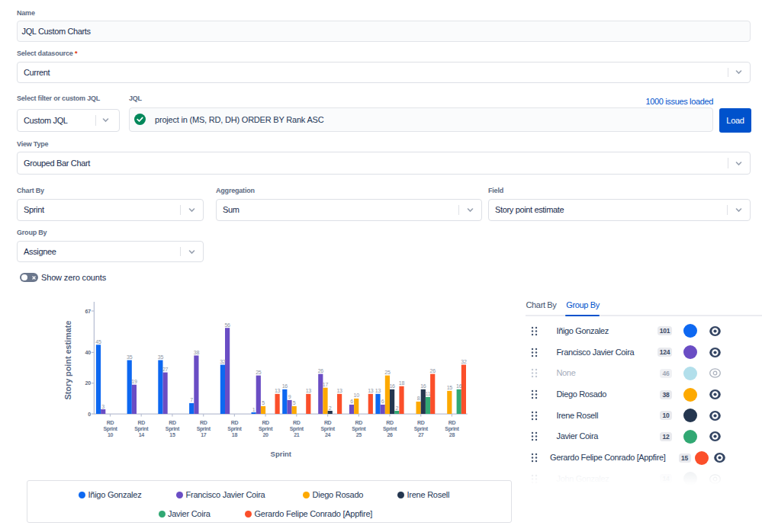  What do you see at coordinates (297, 434) in the screenshot?
I see `svg-text: 21` at bounding box center [297, 434].